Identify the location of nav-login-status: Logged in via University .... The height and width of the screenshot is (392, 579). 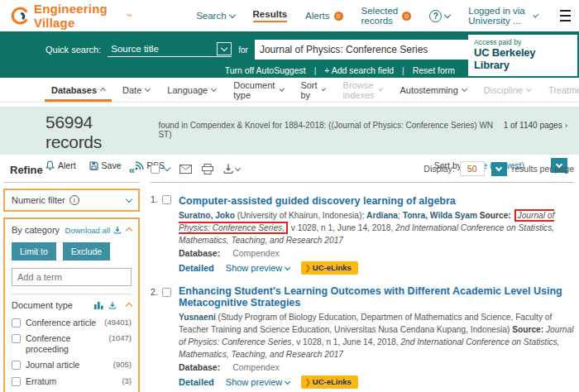
(503, 16).